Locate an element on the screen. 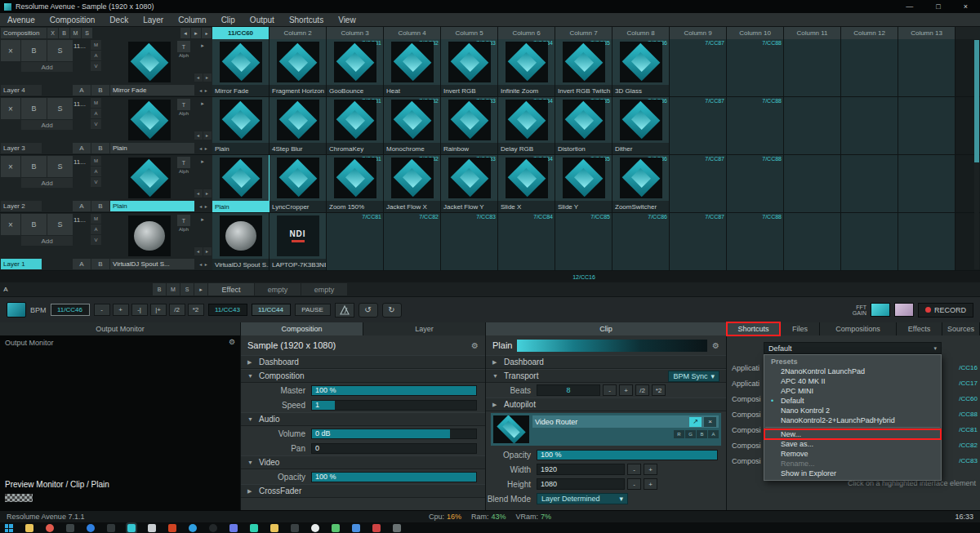  menubar-item-output: Output is located at coordinates (262, 20).